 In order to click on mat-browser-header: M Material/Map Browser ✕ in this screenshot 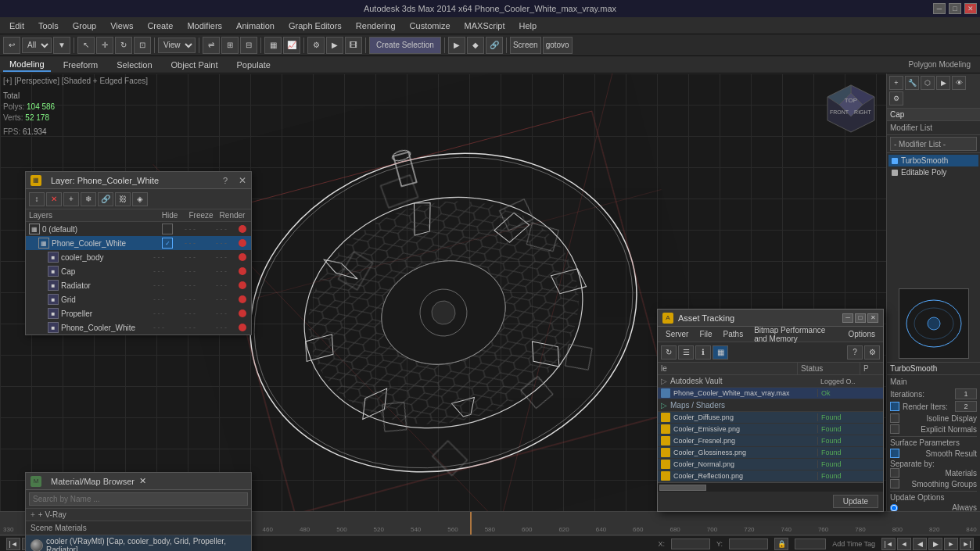, I will do `click(138, 481)`.